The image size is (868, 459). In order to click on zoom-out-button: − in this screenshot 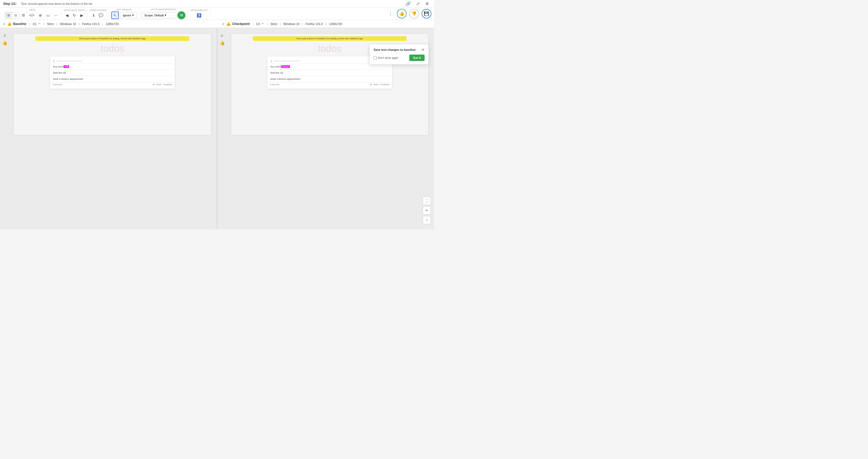, I will do `click(427, 220)`.